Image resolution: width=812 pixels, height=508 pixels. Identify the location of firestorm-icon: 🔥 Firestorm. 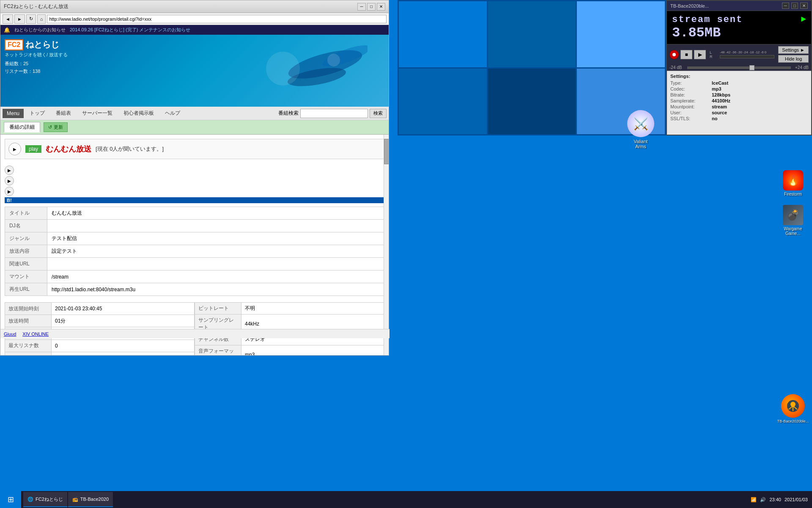
(793, 183).